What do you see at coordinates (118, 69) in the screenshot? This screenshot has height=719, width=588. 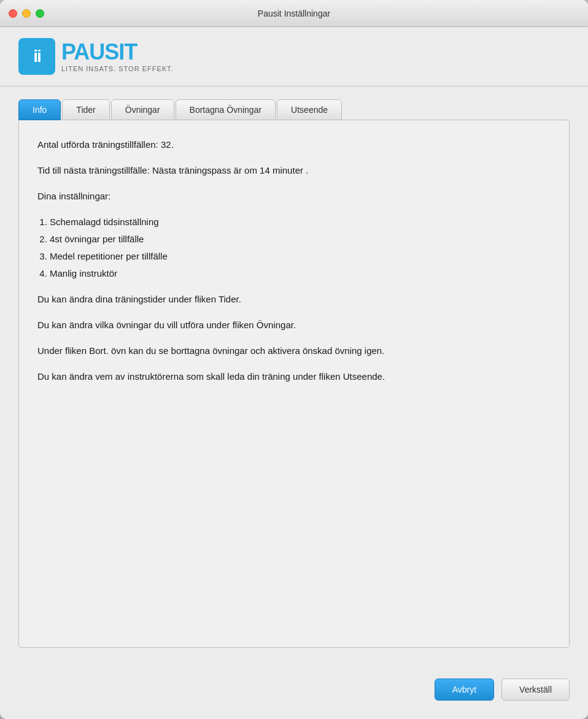 I see `logo-slogan: Liten insats. Stor effekt.` at bounding box center [118, 69].